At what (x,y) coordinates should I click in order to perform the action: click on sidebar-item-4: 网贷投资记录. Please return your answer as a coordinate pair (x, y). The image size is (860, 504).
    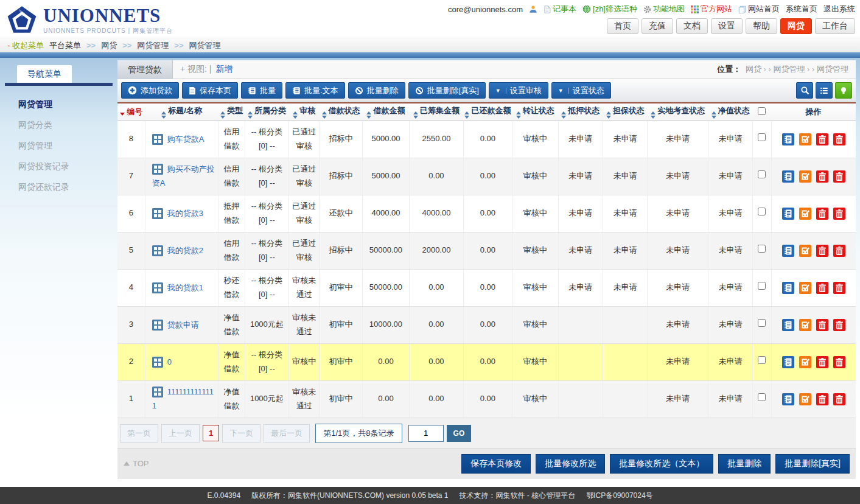
    Looking at the image, I should click on (65, 166).